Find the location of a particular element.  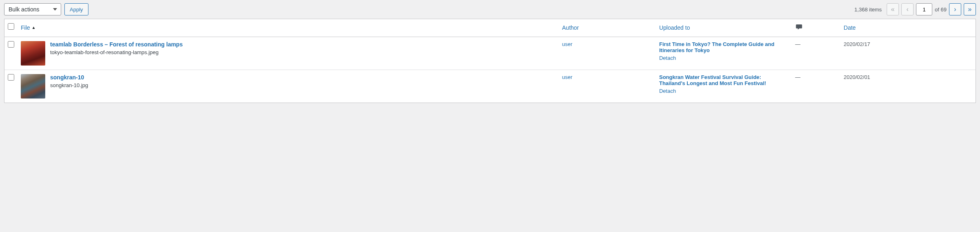

uploaded-to-link: First Time in Tokyo? The Complete Guide … is located at coordinates (717, 47).